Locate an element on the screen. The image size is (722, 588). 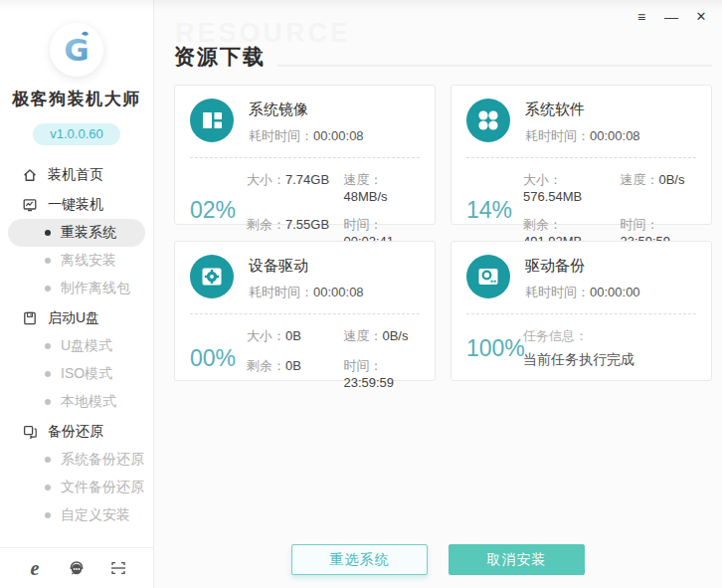
page-header: RESOURCE 资源下载 is located at coordinates (444, 52).